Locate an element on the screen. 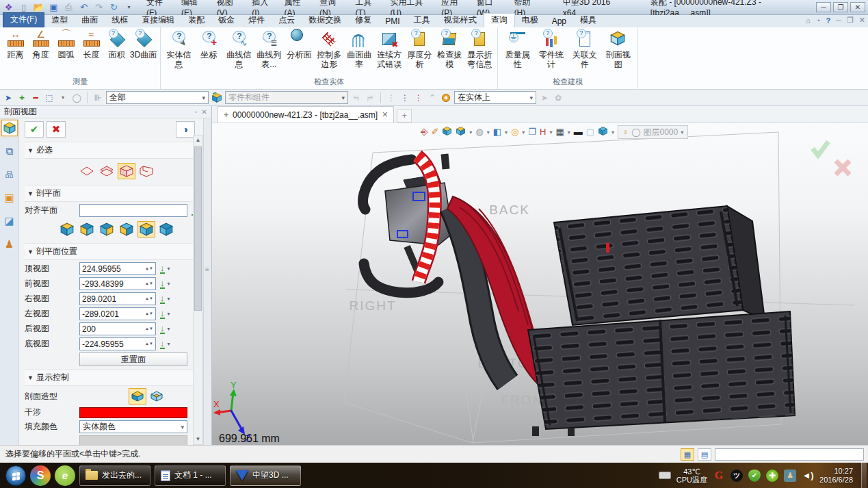 This screenshot has width=868, height=488. left-view-input: -289.0201▲▼ is located at coordinates (118, 313).